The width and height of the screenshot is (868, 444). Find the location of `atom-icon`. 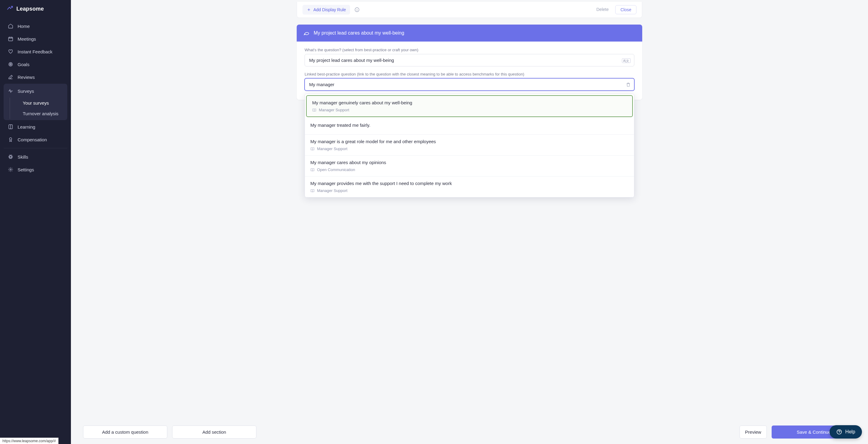

atom-icon is located at coordinates (11, 157).